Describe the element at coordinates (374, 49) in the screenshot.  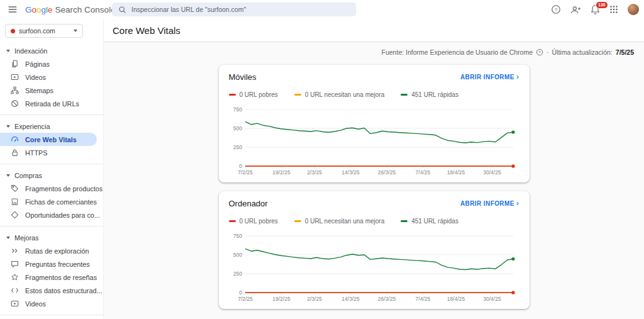
I see `report-meta: Fuente: Informe Experiencia de Usuario d…` at that location.